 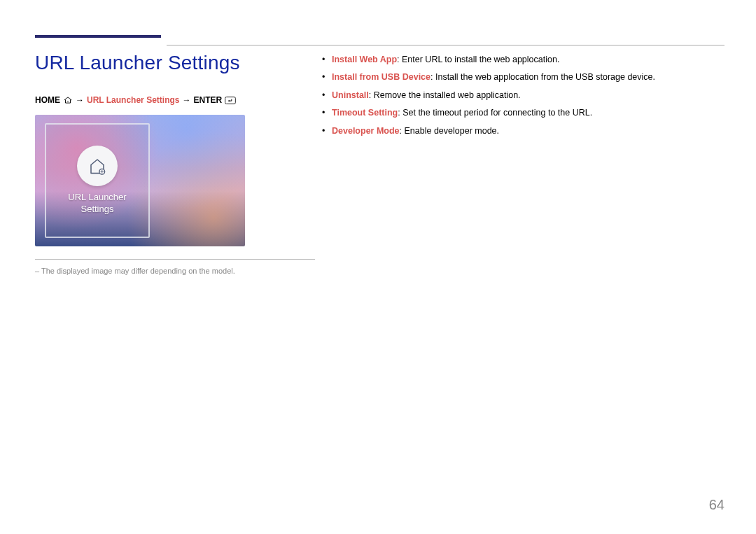 I want to click on setting-desc: : Enable developer mode., so click(x=449, y=131).